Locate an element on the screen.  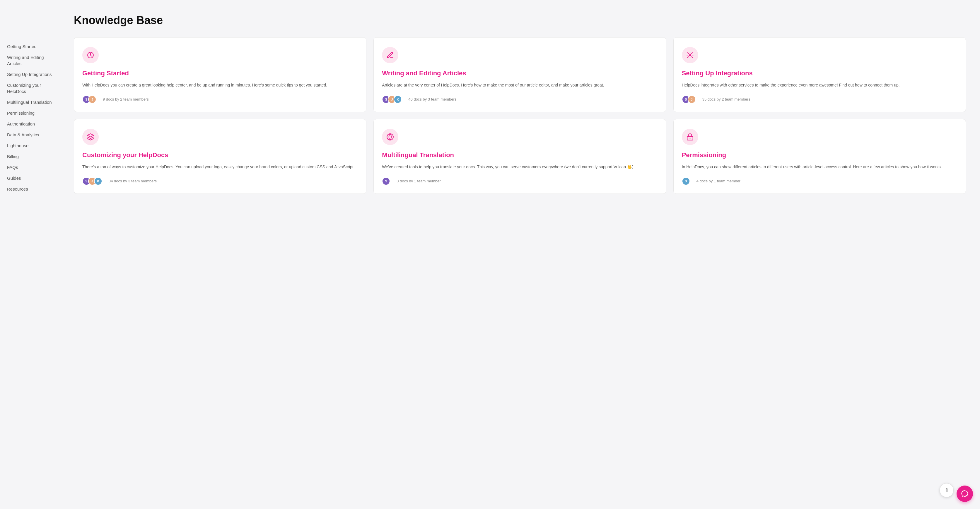
avatar-group-permissioning: S is located at coordinates (686, 181).